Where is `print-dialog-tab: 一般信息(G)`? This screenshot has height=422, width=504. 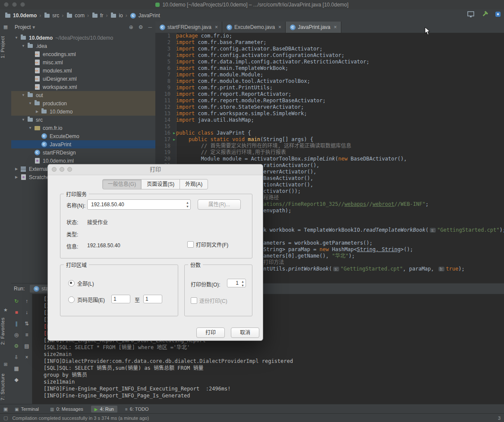 print-dialog-tab: 一般信息(G) is located at coordinates (122, 184).